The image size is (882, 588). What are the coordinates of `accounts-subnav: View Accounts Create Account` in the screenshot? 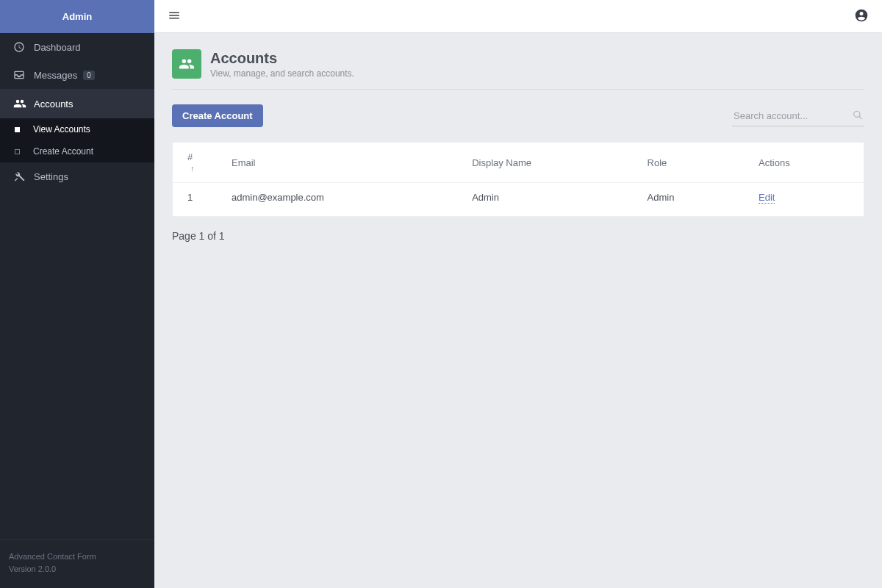 It's located at (77, 140).